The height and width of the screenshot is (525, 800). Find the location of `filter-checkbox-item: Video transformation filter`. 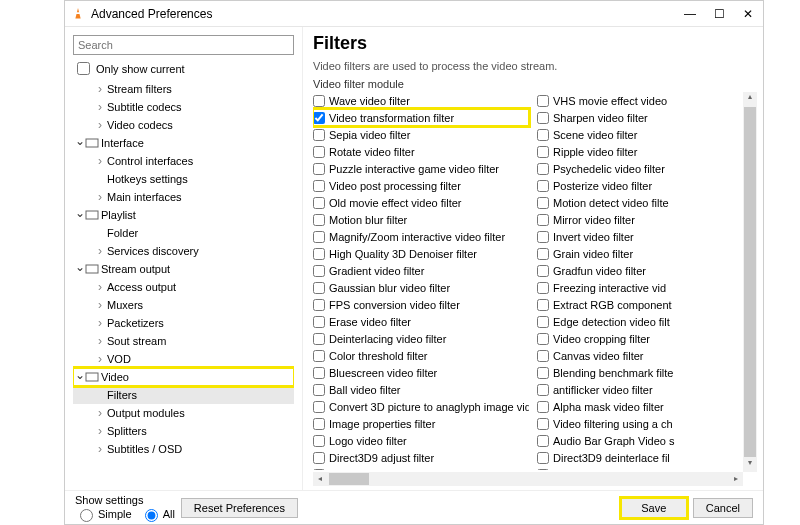

filter-checkbox-item: Video transformation filter is located at coordinates (421, 118).